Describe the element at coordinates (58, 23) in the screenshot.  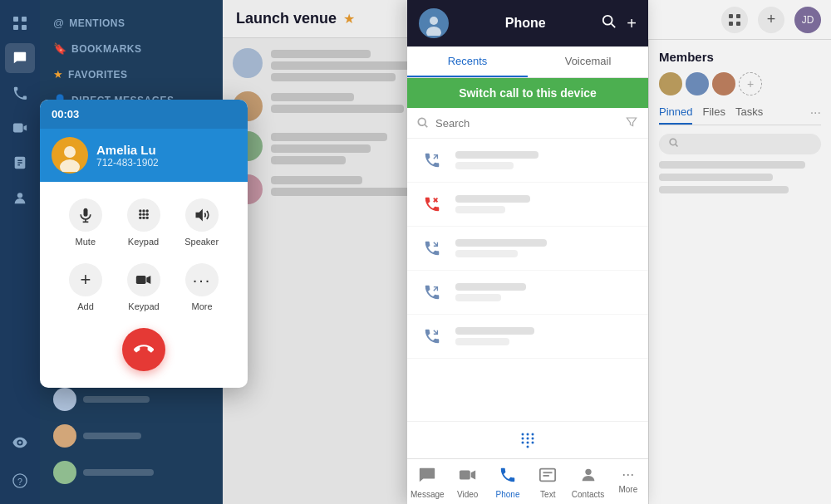
I see `at-icon: @` at that location.